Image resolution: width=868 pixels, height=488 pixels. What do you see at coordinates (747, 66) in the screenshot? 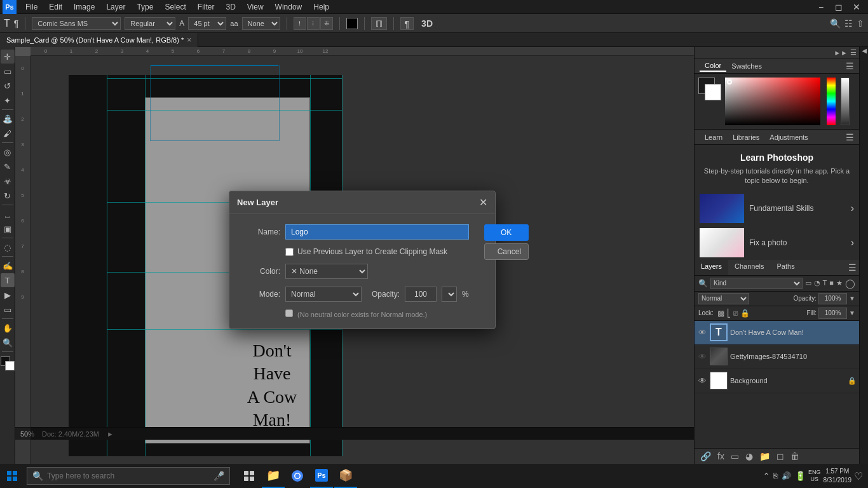
I see `swatches-tab: Swatches` at bounding box center [747, 66].